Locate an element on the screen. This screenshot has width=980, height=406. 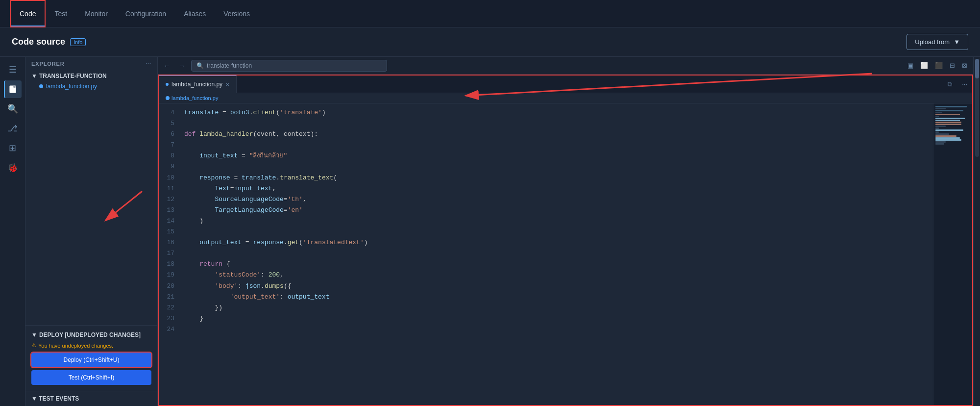
code-line-14: ) is located at coordinates (557, 221).